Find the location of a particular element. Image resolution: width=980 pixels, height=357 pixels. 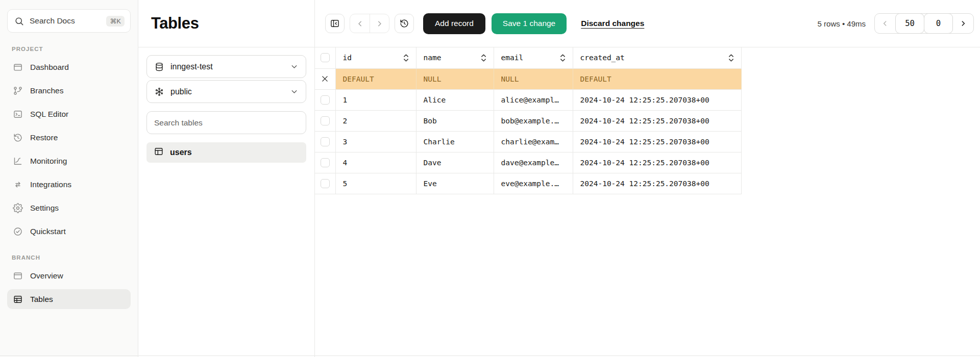

chevron-left-icon is located at coordinates (360, 23).